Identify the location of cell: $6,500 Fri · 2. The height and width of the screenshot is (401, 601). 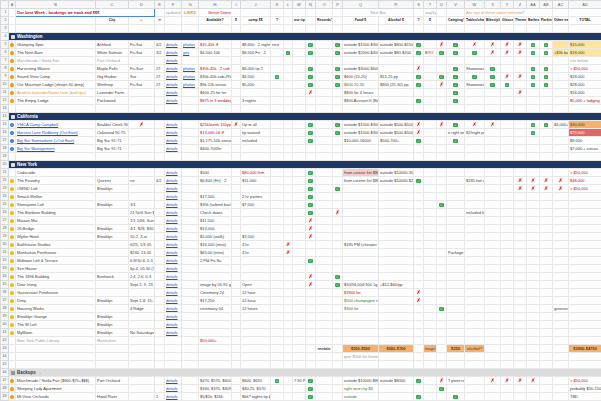
(256, 53).